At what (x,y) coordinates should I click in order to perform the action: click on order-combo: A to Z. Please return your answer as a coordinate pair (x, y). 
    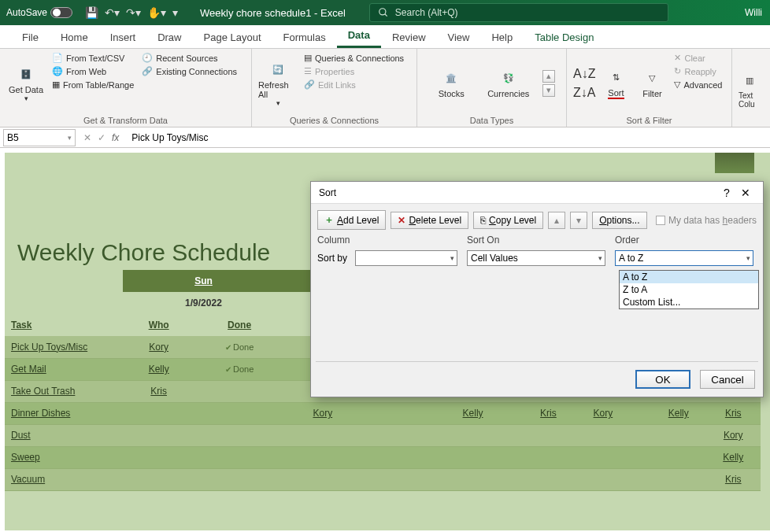
    Looking at the image, I should click on (684, 258).